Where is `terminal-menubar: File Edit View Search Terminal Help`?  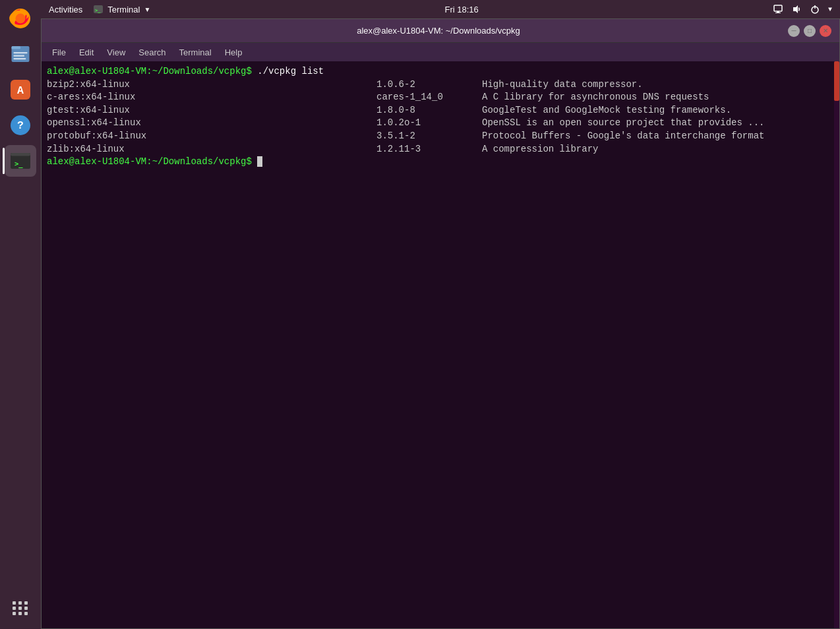 terminal-menubar: File Edit View Search Terminal Help is located at coordinates (440, 52).